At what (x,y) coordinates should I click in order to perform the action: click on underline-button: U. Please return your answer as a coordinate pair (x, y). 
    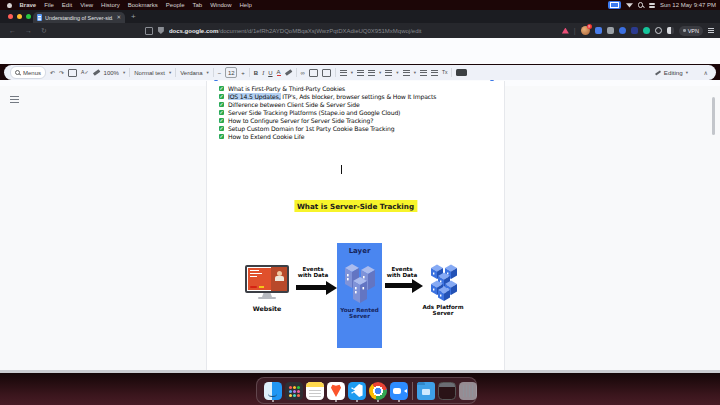
    Looking at the image, I should click on (270, 73).